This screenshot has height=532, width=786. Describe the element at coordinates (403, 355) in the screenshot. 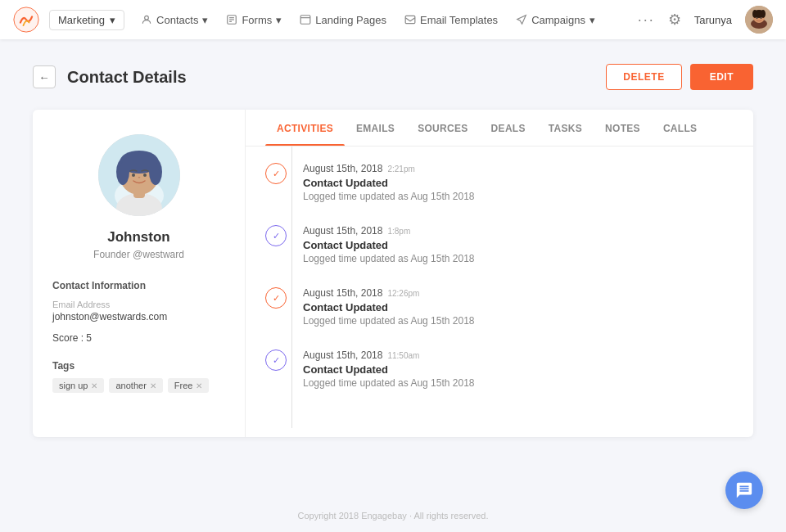

I see `timeline-time-4: 11:50am` at that location.